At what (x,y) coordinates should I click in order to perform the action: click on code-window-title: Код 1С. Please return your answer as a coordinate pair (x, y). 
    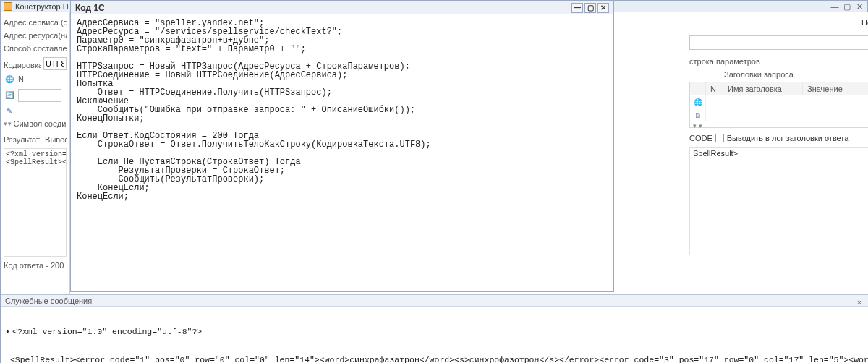
    Looking at the image, I should click on (90, 8).